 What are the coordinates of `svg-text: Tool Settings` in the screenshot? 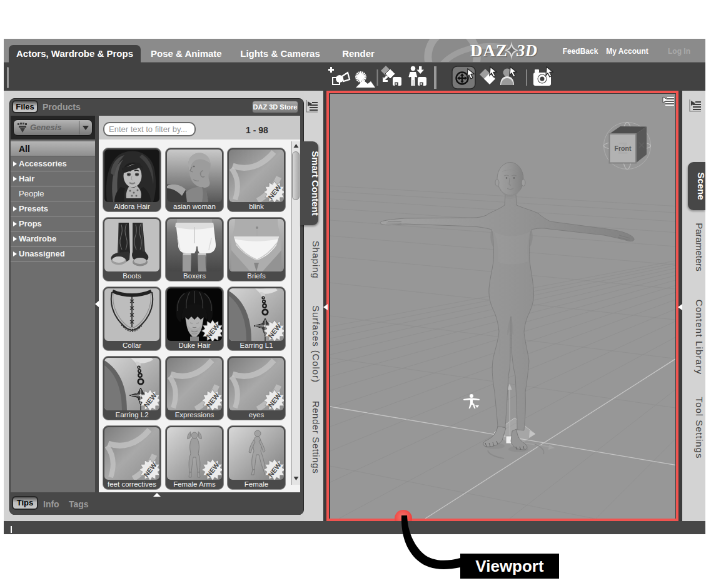 It's located at (699, 428).